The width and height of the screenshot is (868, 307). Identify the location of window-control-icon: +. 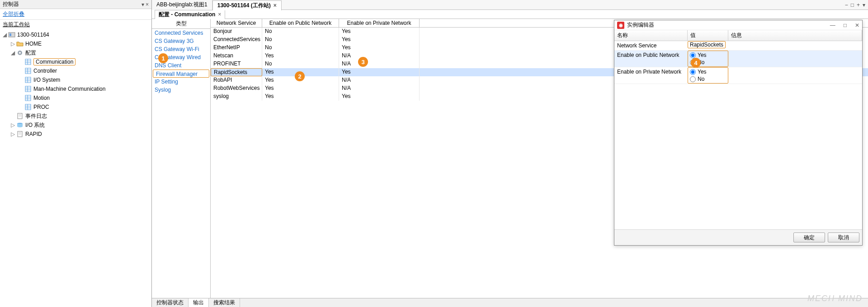
(858, 5).